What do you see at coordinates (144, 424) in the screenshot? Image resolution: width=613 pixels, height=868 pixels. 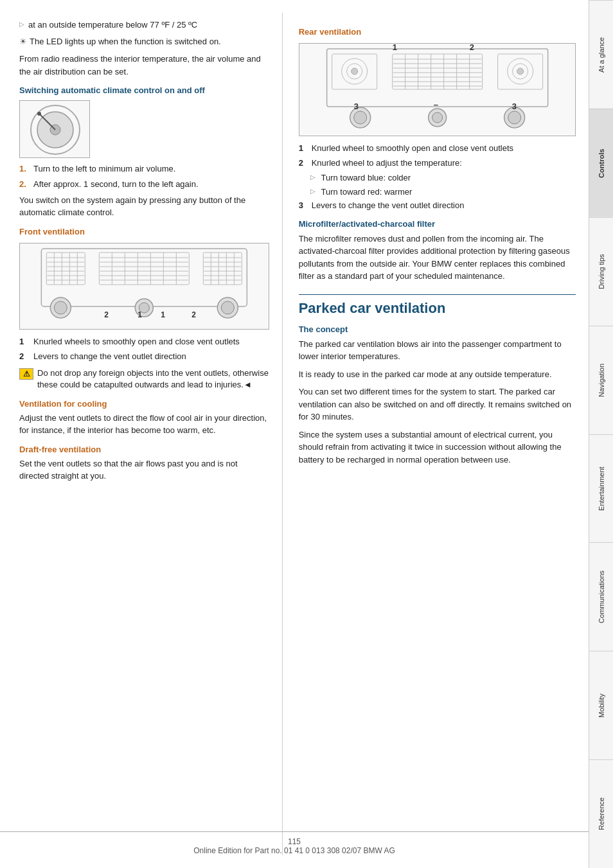 I see `ventilation-cooling-text: Adjust the vent outlets to direct the fl…` at bounding box center [144, 424].